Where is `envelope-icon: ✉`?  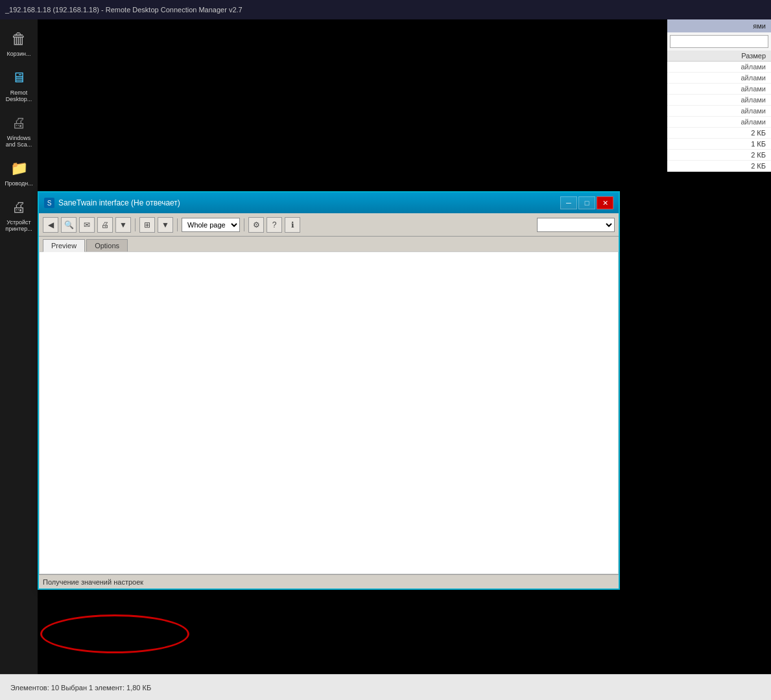 envelope-icon: ✉ is located at coordinates (87, 225).